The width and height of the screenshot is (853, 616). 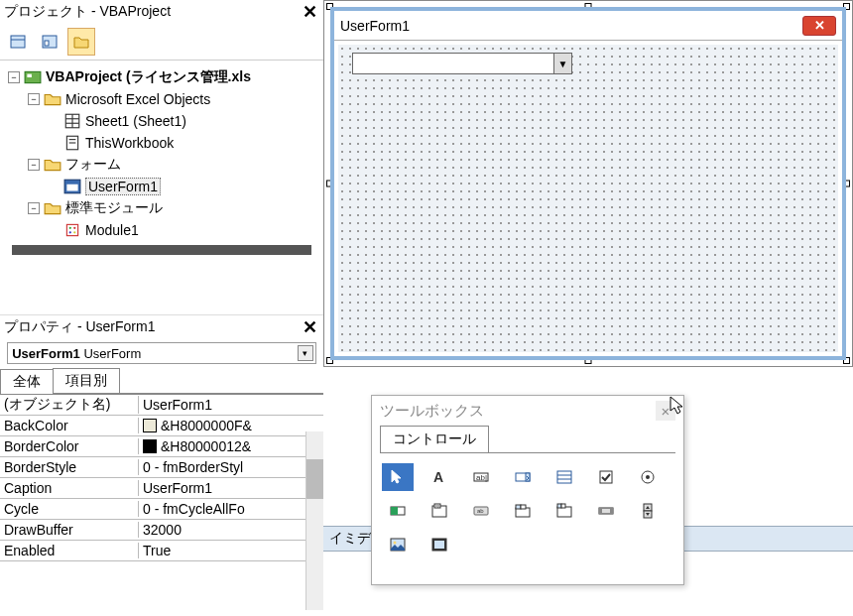 I want to click on prop-value: 32000, so click(x=231, y=530).